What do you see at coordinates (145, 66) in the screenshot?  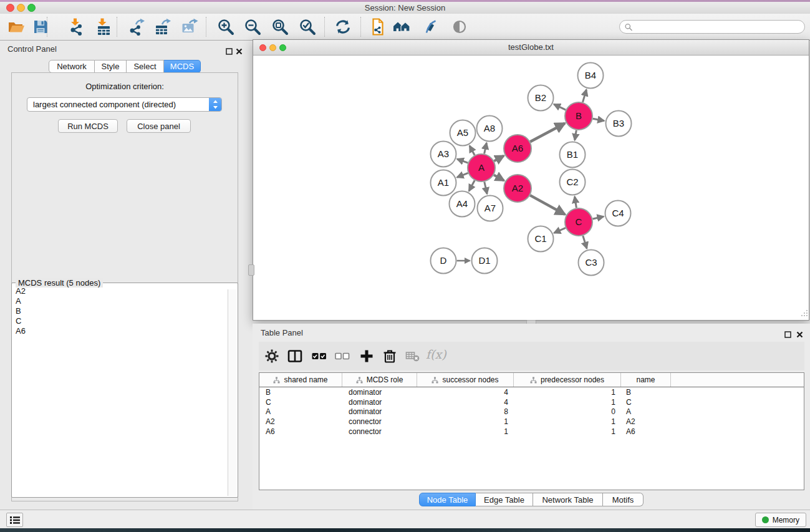 I see `tab-select: Select` at bounding box center [145, 66].